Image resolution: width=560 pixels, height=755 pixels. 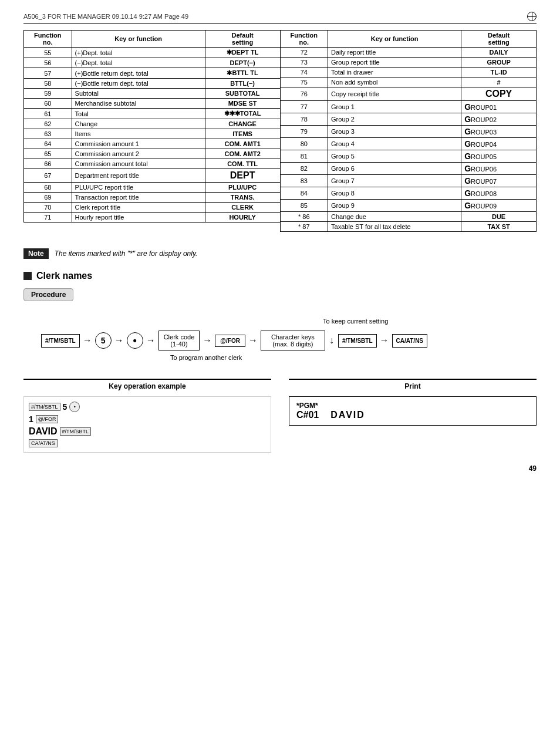 I want to click on cell-default: GROUP01, so click(x=499, y=107).